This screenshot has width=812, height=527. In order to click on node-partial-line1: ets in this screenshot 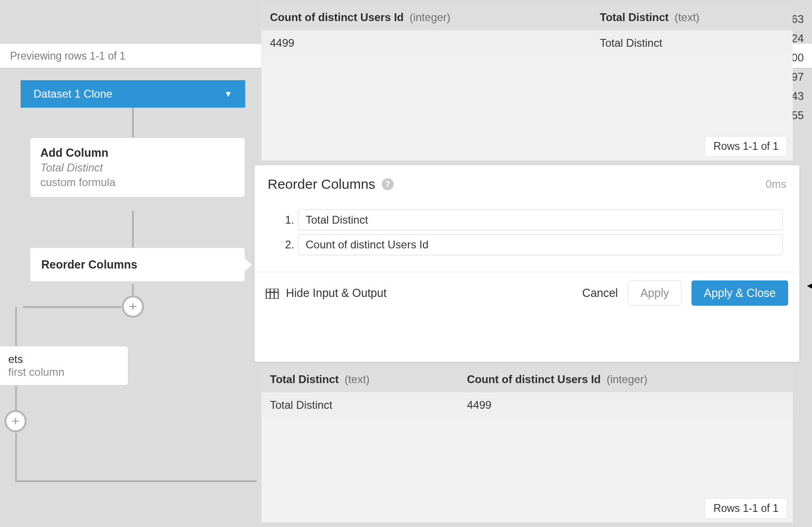, I will do `click(64, 359)`.